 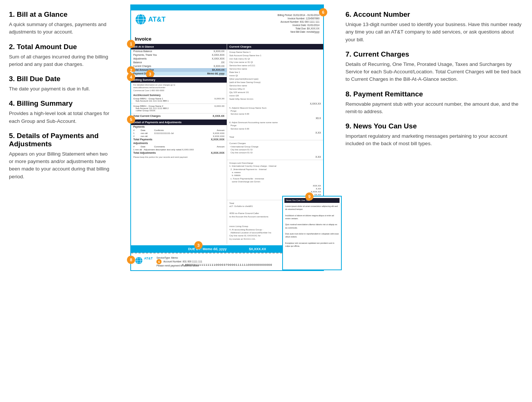 I want to click on row-adjustments: AdjustmentsX,XXX.XXX, so click(x=179, y=59).